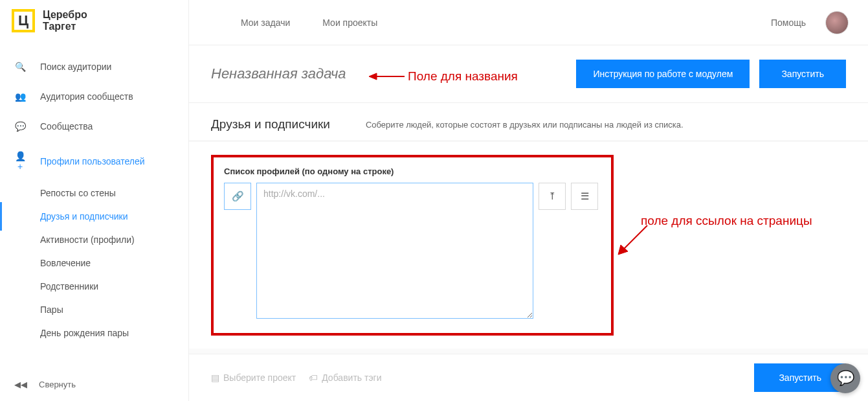 The width and height of the screenshot is (868, 401). I want to click on run-button-top: Запустить, so click(803, 74).